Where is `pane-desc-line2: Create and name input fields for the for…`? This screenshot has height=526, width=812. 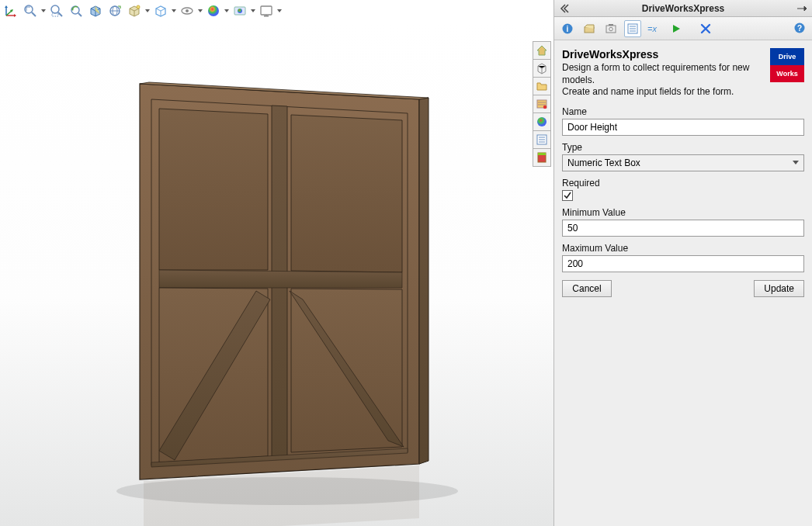
pane-desc-line2: Create and name input fields for the for… is located at coordinates (663, 92).